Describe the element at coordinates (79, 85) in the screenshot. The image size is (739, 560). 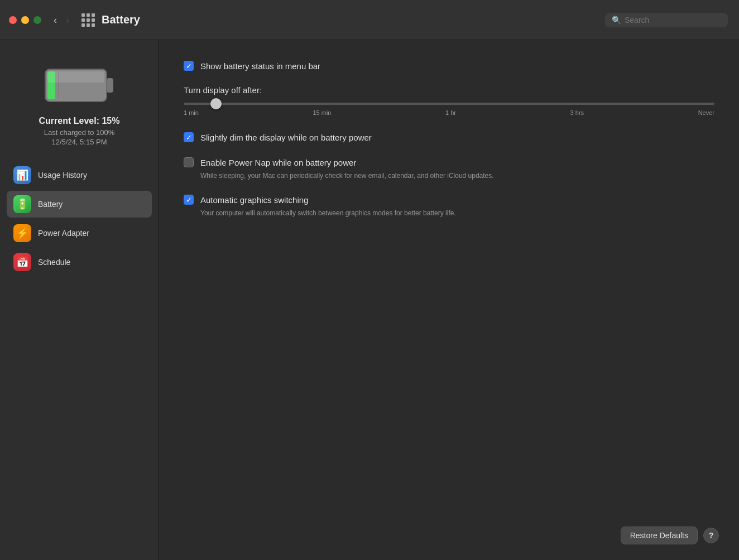
I see `battery-illustration` at that location.